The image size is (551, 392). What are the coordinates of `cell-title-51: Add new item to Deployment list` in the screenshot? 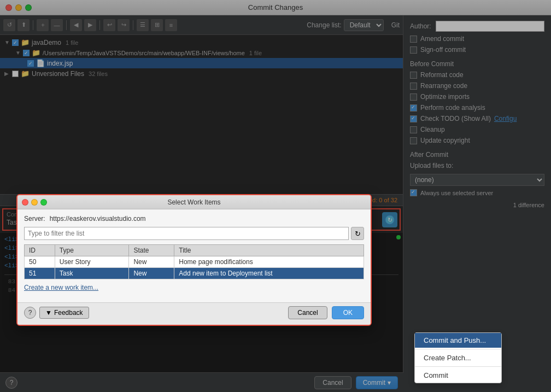 It's located at (269, 273).